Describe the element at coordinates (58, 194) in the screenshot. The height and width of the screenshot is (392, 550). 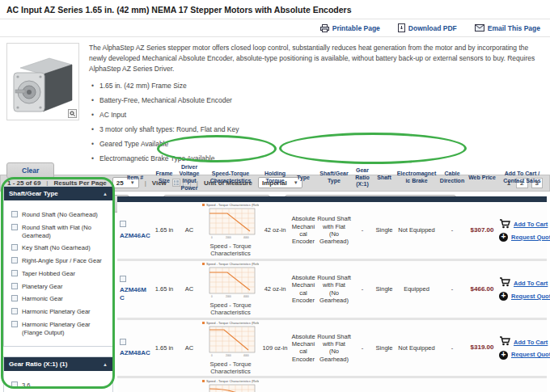
I see `filter-header-shaft-gear-type: Shaft/Gear Type ▲` at that location.